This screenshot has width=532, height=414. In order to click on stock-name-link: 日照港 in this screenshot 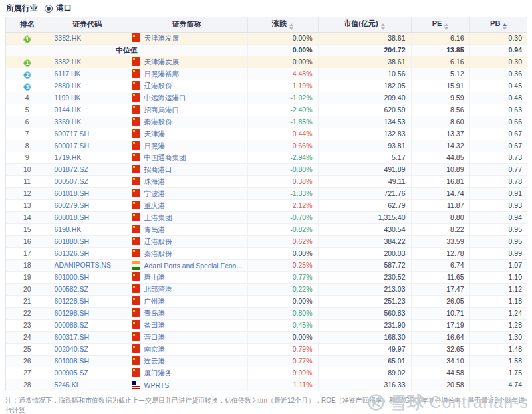, I will do `click(155, 145)`.